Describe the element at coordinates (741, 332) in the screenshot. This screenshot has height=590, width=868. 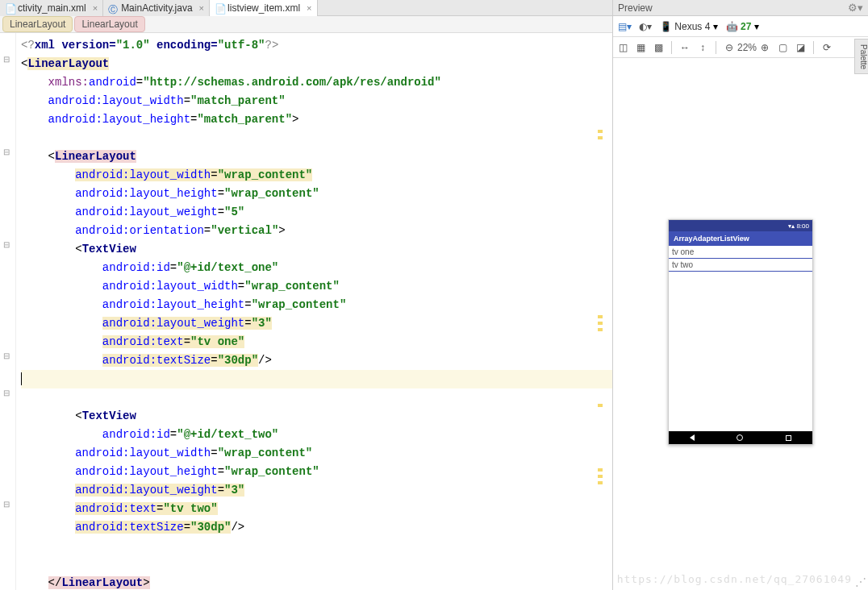
I see `device-preview: ▾▴ 8:00 ArrayAdapterListView tv one tv t…` at that location.